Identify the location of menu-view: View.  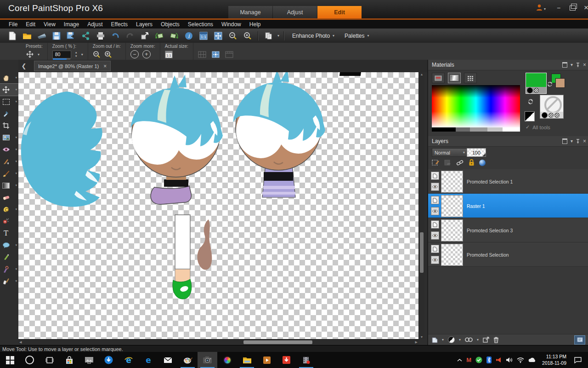
(50, 24).